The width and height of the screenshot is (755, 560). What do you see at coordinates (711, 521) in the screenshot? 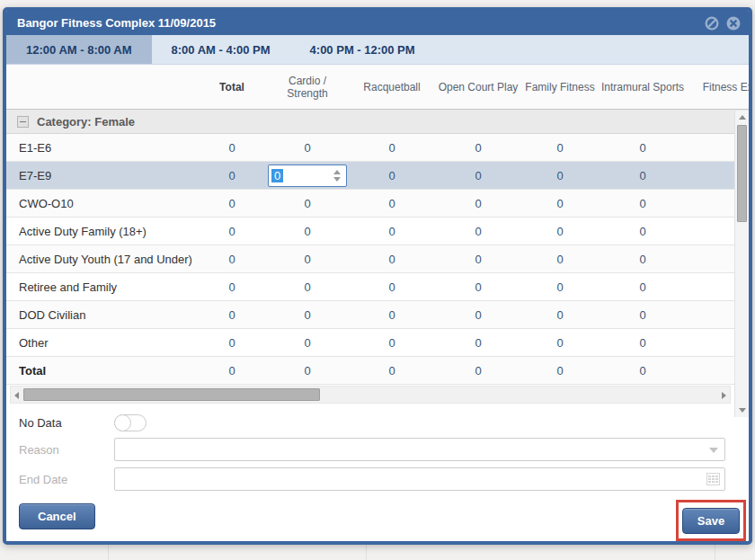
I see `save-button: Save` at bounding box center [711, 521].